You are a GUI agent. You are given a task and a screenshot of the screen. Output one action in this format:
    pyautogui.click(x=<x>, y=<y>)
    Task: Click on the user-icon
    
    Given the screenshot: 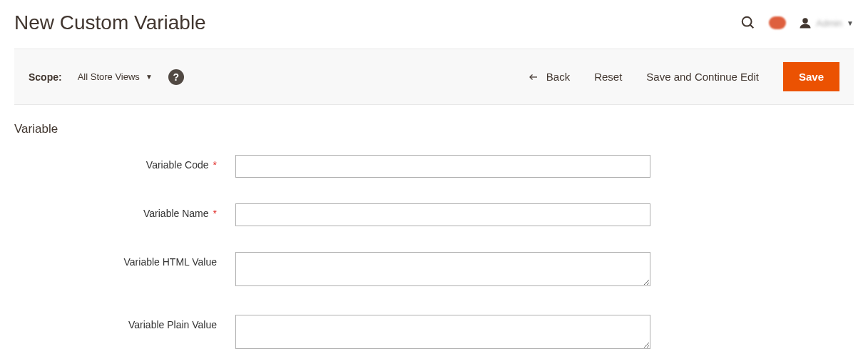 What is the action you would take?
    pyautogui.click(x=805, y=23)
    